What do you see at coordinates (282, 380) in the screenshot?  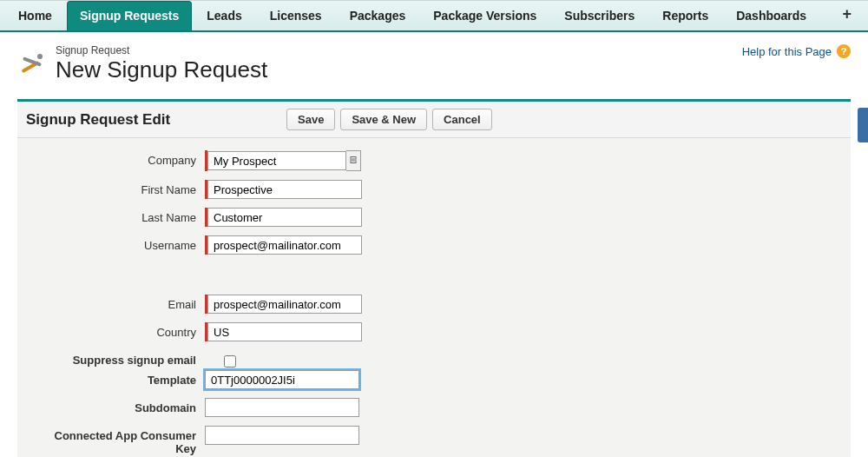 I see `template-field` at bounding box center [282, 380].